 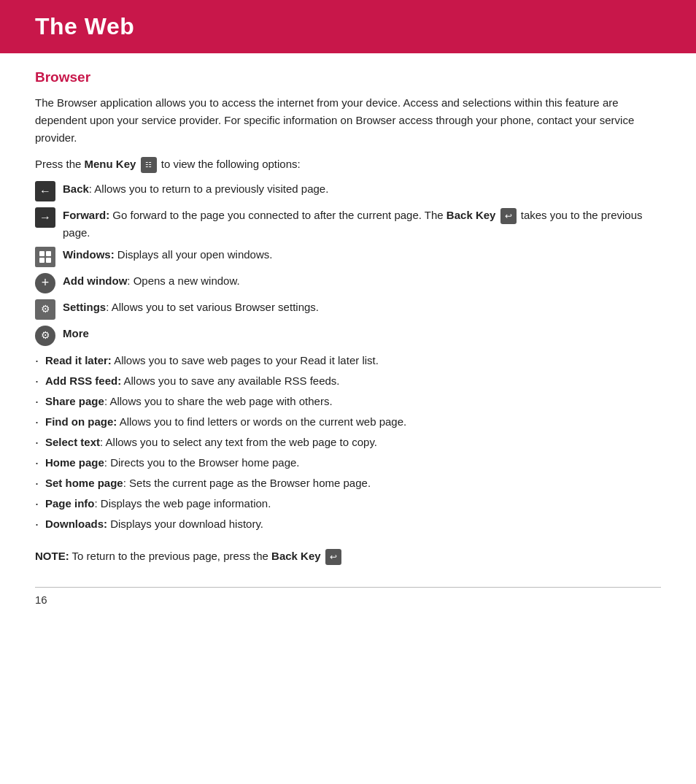 What do you see at coordinates (348, 191) in the screenshot?
I see `icon-item-back: ← Back: Allows you to return to a previo…` at bounding box center [348, 191].